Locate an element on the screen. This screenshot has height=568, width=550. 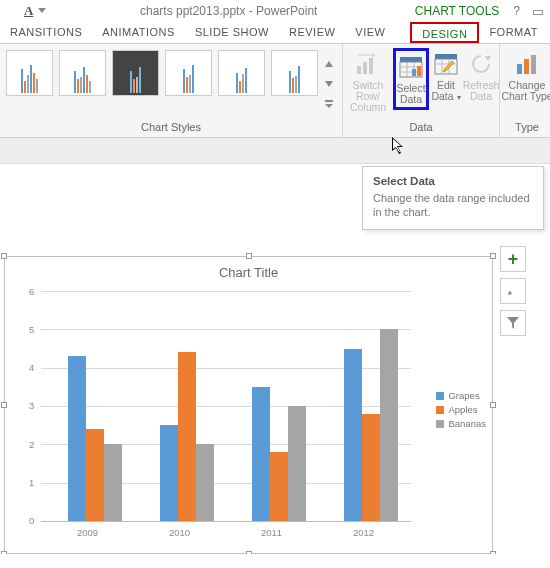
y-tick: 2 is located at coordinates (32, 444).